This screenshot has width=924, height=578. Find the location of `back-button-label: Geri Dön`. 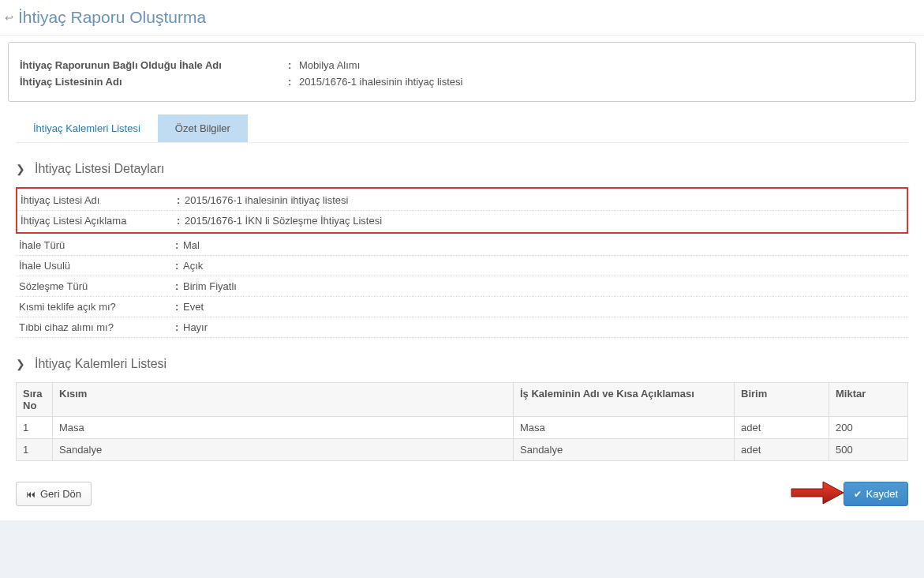

back-button-label: Geri Dön is located at coordinates (61, 494).